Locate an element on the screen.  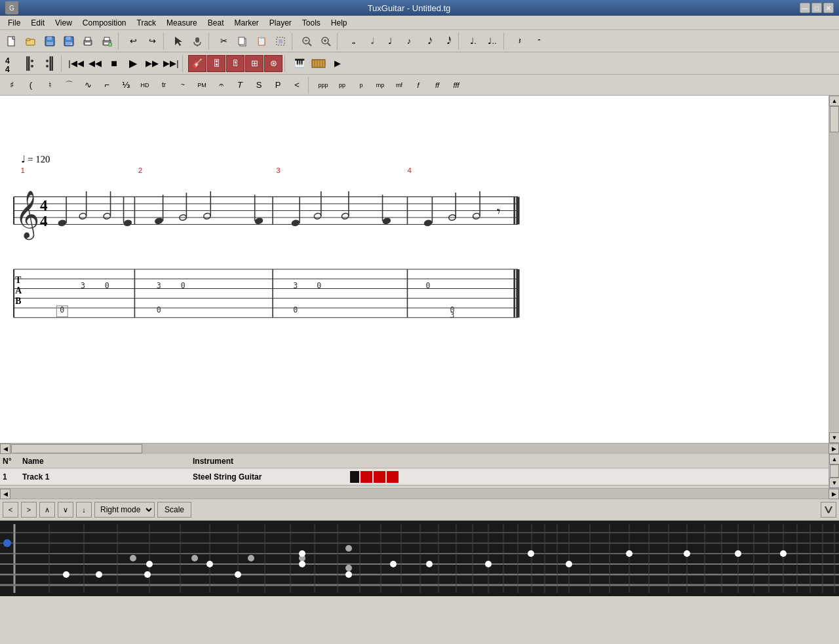
sharp-button: ♯ is located at coordinates (12, 85).